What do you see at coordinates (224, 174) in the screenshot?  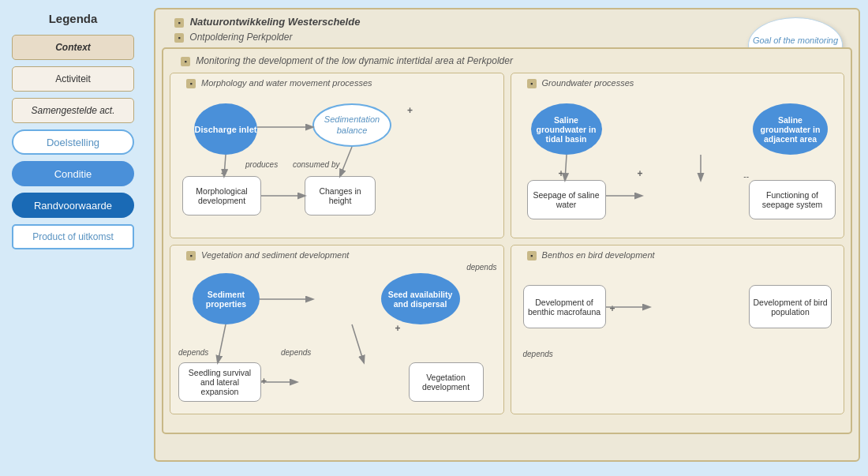 I see `plus-discharge: +` at bounding box center [224, 174].